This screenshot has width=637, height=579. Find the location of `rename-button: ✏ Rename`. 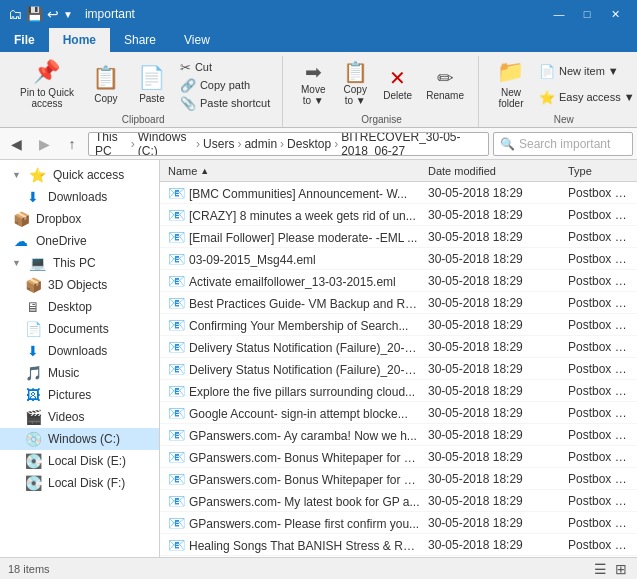

rename-button: ✏ Rename is located at coordinates (445, 84).